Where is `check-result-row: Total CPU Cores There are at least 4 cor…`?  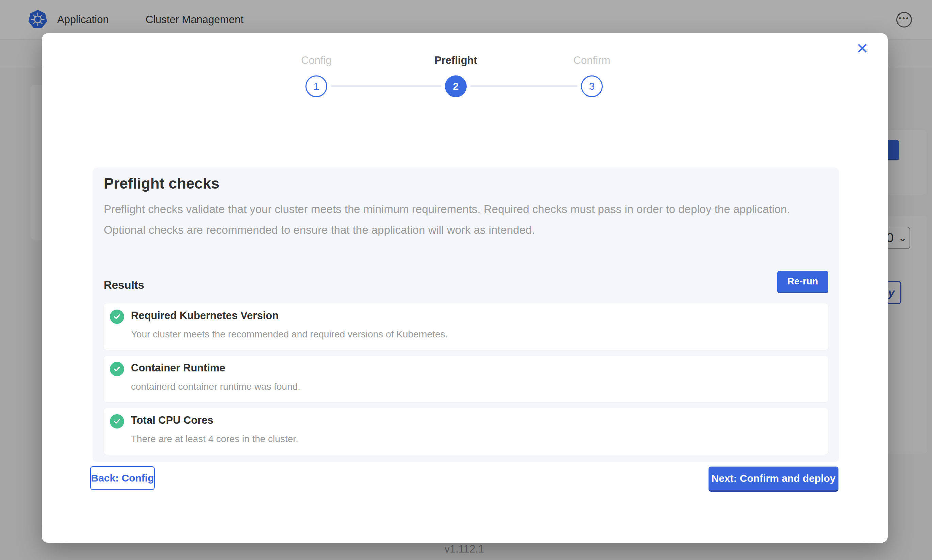
check-result-row: Total CPU Cores There are at least 4 cor… is located at coordinates (466, 431).